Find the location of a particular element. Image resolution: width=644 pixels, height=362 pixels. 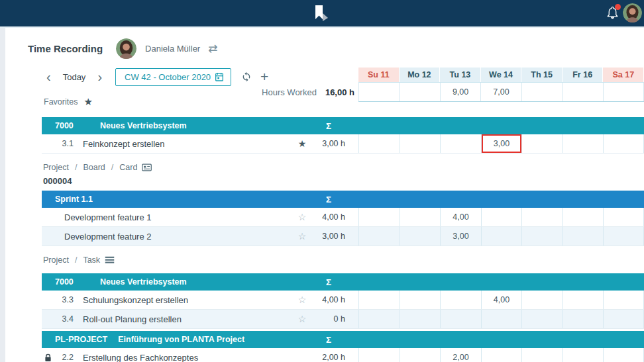

favorites-section-label: Favorites ★ is located at coordinates (68, 102).